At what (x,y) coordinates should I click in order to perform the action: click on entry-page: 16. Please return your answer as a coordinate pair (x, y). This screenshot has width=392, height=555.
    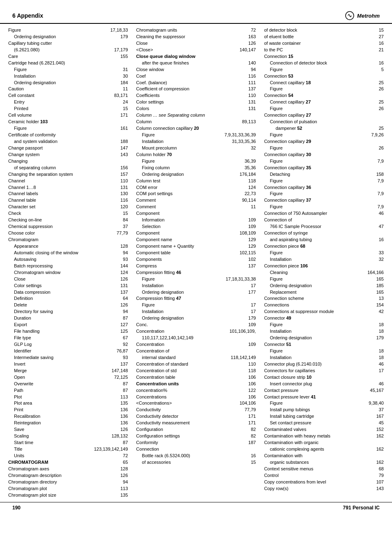
    Looking at the image, I should click on (374, 44).